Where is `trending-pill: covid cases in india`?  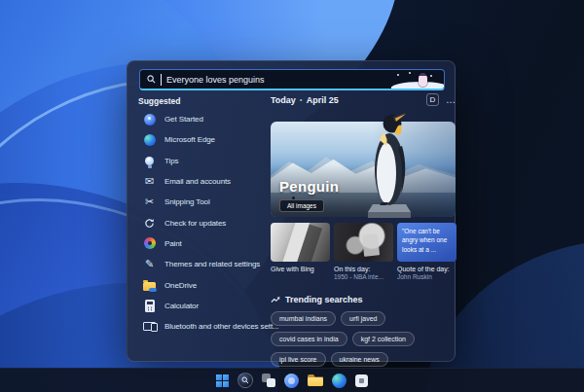
trending-pill: covid cases in india is located at coordinates (310, 339).